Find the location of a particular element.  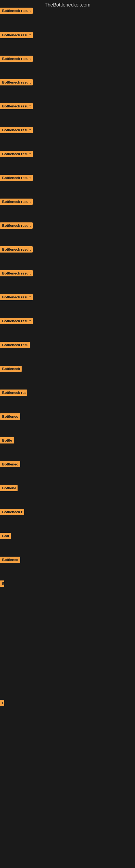

bottleneck-badge: Bottlene is located at coordinates (9, 488).